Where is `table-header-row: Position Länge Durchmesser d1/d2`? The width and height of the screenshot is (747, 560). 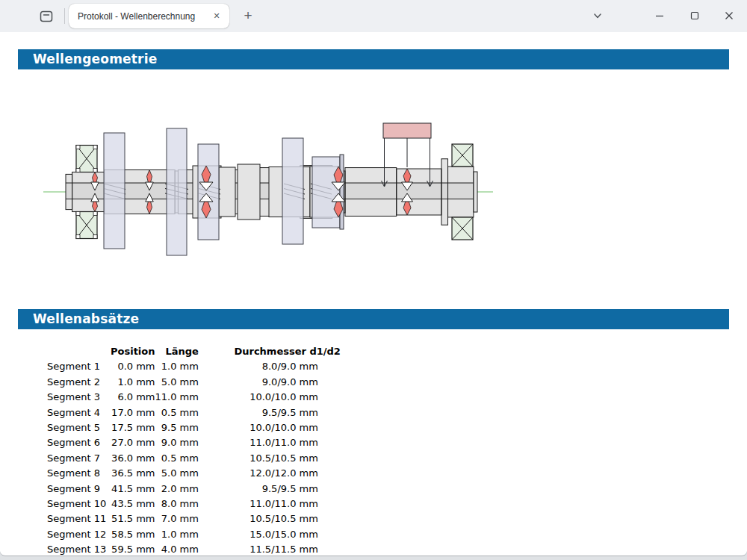 table-header-row: Position Länge Durchmesser d1/d2 is located at coordinates (194, 352).